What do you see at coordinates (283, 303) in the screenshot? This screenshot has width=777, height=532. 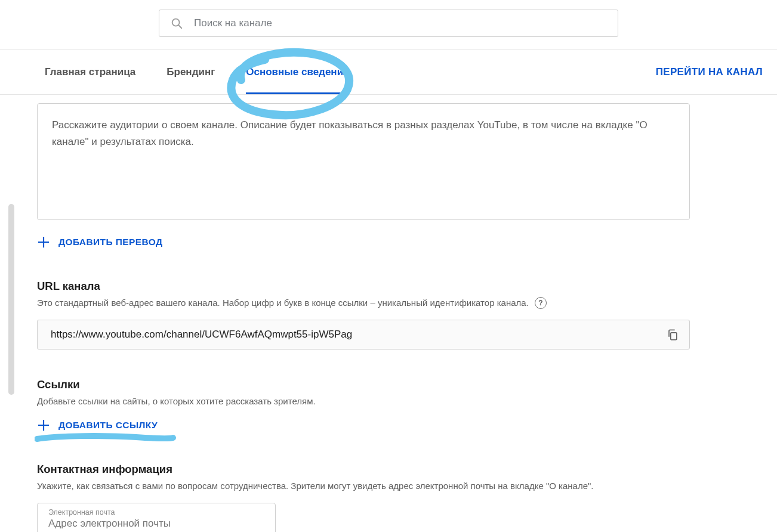 I see `url-section-subtitle-text: Это стандартный веб-адрес вашего канала.…` at bounding box center [283, 303].